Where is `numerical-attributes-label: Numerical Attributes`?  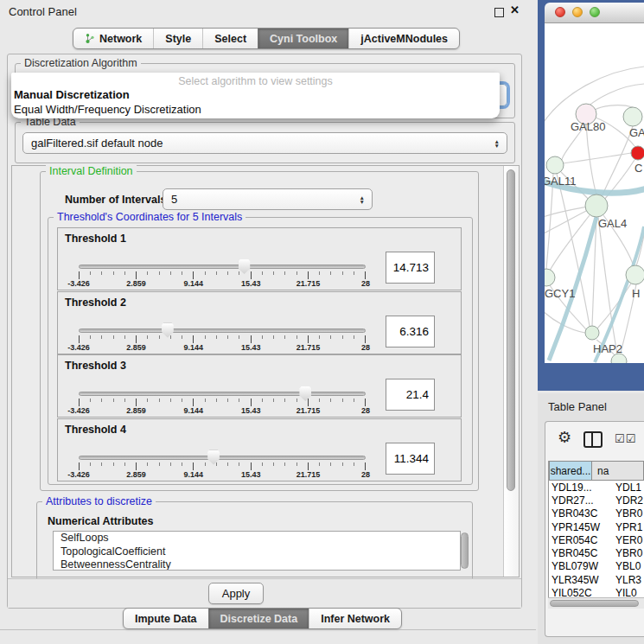
numerical-attributes-label: Numerical Attributes is located at coordinates (100, 521).